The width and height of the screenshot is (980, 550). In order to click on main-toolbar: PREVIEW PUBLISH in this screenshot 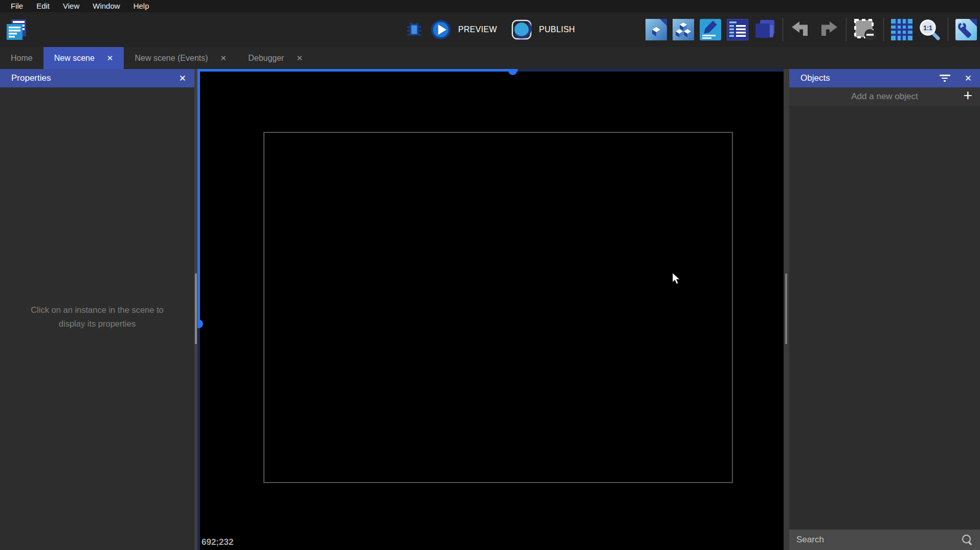, I will do `click(490, 30)`.